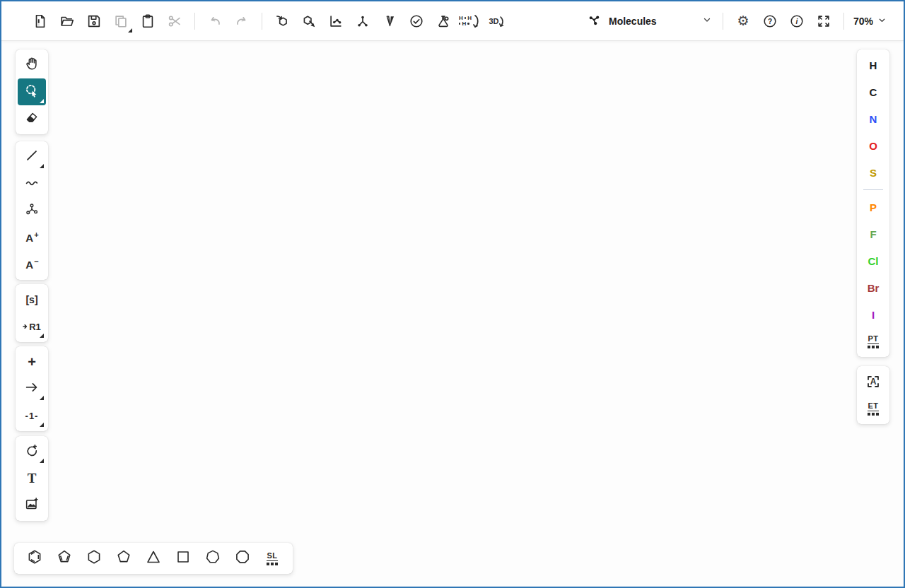 The height and width of the screenshot is (588, 905). Describe the element at coordinates (32, 264) in the screenshot. I see `charge-minus-button: A−` at that location.